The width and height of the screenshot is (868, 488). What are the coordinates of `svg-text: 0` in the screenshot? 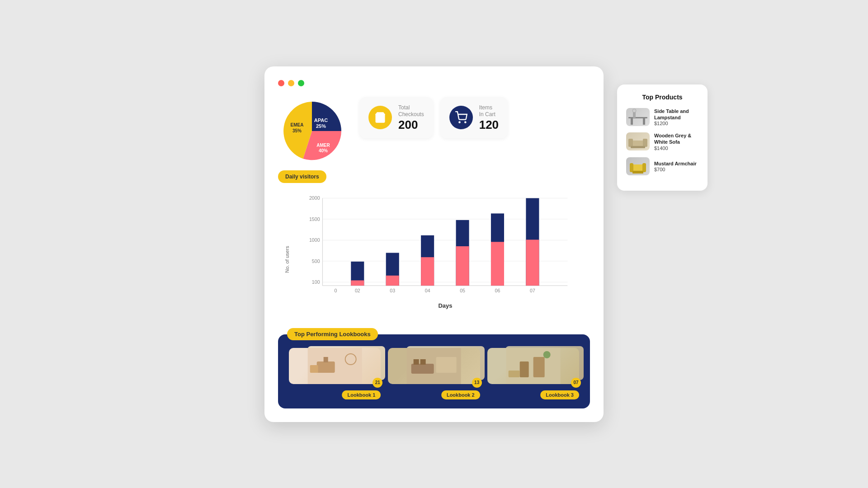 It's located at (335, 290).